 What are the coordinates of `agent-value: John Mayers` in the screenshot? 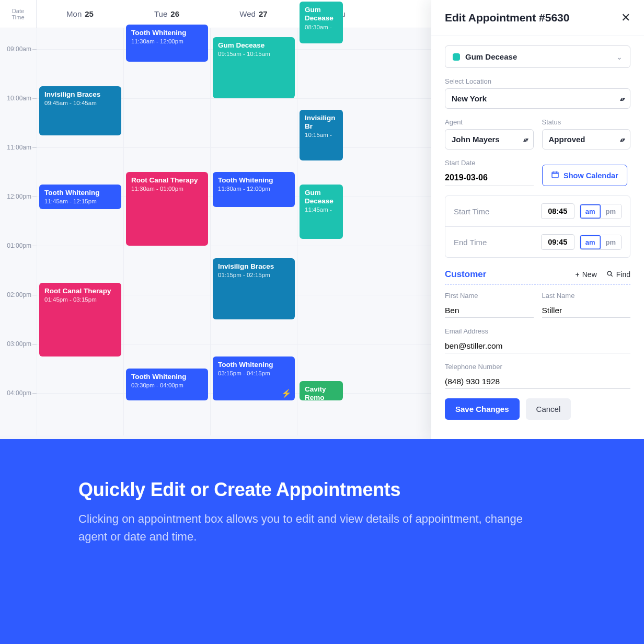 It's located at (489, 139).